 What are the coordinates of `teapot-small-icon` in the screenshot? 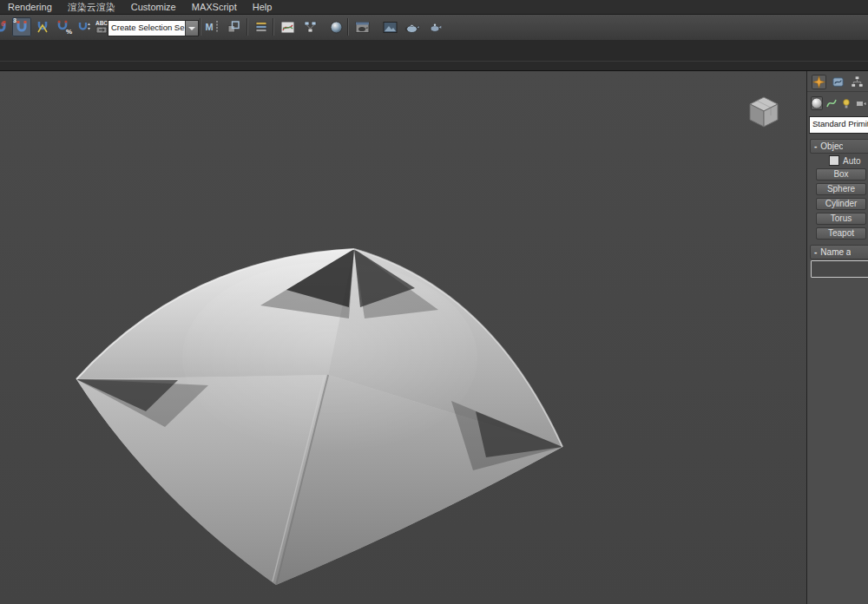 It's located at (436, 28).